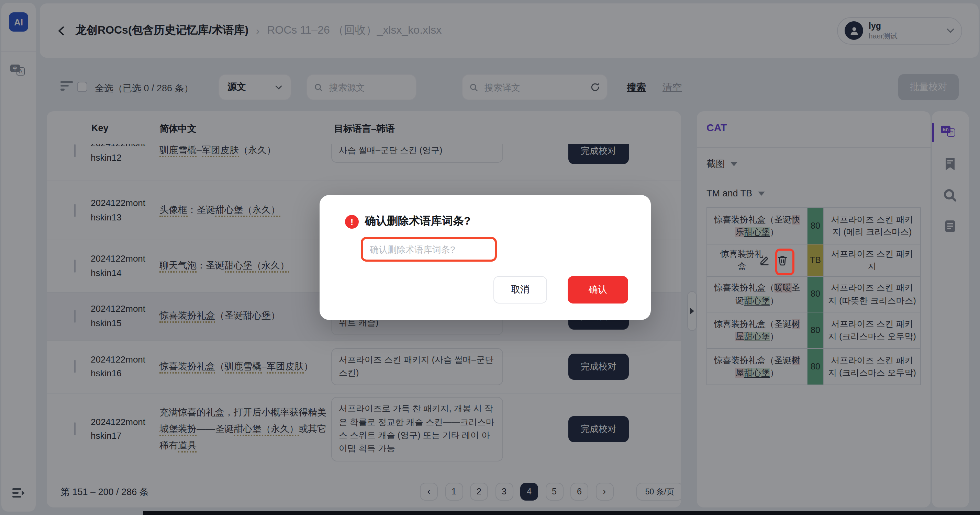  What do you see at coordinates (785, 262) in the screenshot?
I see `click-highlight-box` at bounding box center [785, 262].